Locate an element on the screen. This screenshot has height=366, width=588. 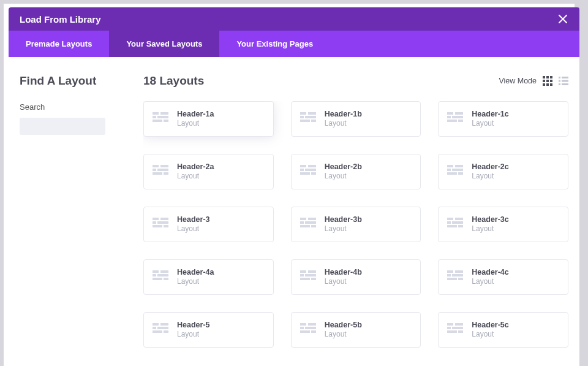
layout-card-text: Header-4cLayout is located at coordinates (490, 277).